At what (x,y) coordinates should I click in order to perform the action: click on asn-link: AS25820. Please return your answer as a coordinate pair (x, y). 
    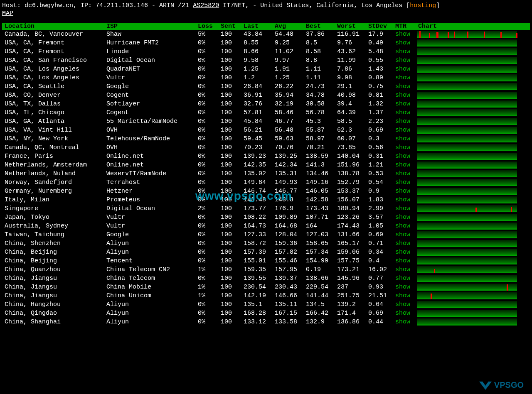
    Looking at the image, I should click on (206, 6).